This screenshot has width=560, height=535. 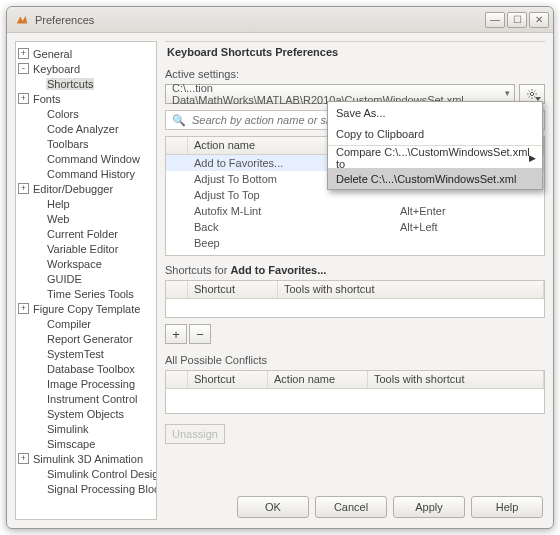 What do you see at coordinates (195, 434) in the screenshot?
I see `unassign-button: Unassign` at bounding box center [195, 434].